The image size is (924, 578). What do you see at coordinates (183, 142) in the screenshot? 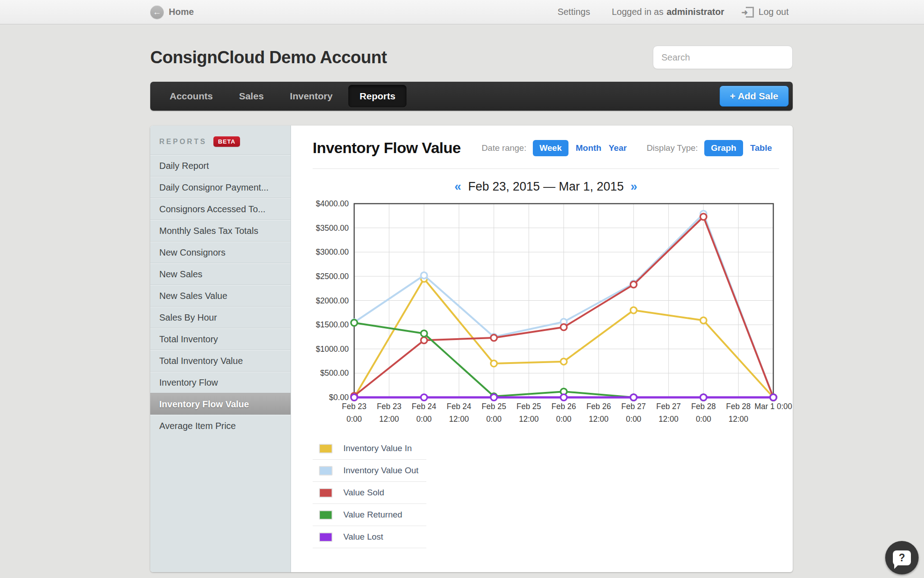
I see `sidebar-heading: REPORTS` at bounding box center [183, 142].